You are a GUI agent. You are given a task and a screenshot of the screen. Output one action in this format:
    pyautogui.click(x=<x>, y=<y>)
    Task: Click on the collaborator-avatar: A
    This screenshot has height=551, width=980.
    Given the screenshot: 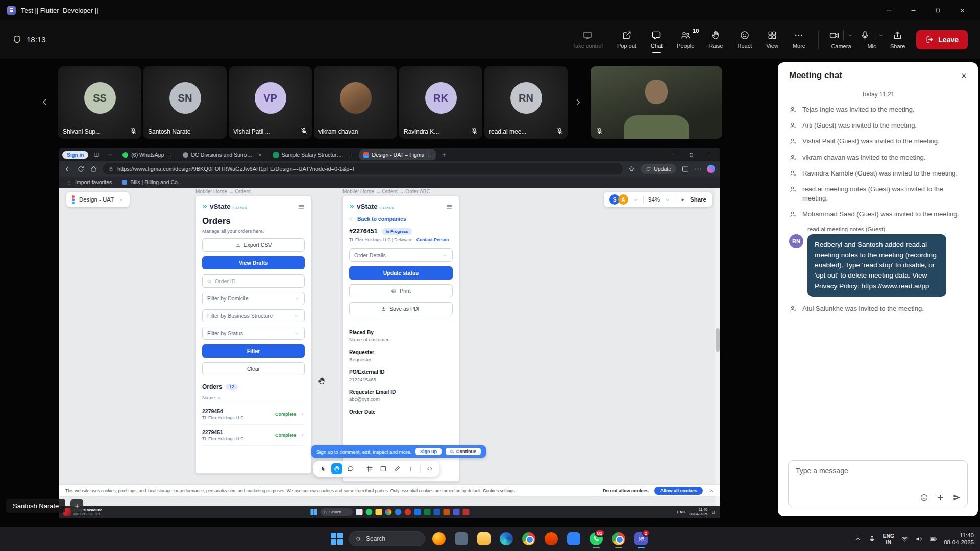 What is the action you would take?
    pyautogui.click(x=623, y=199)
    